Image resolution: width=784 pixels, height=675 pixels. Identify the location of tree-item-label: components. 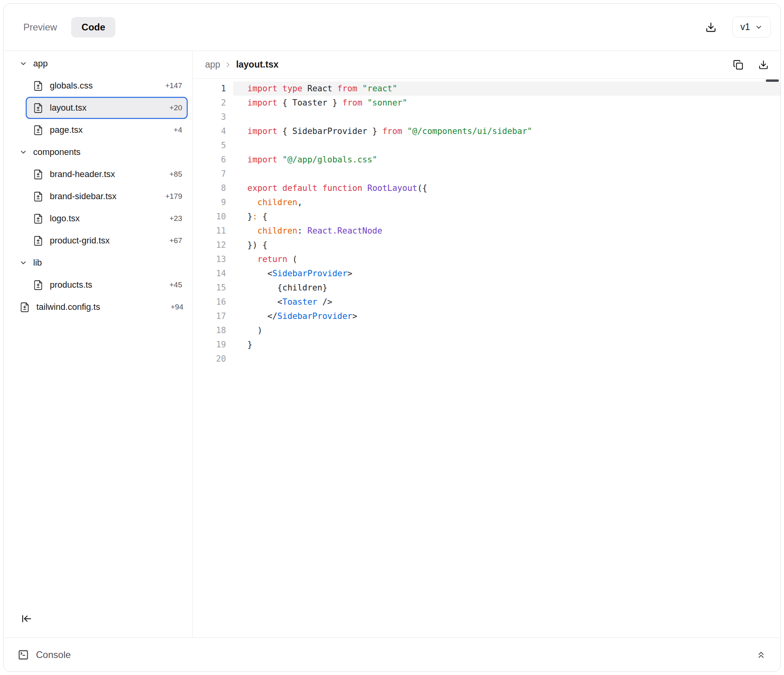
(57, 152).